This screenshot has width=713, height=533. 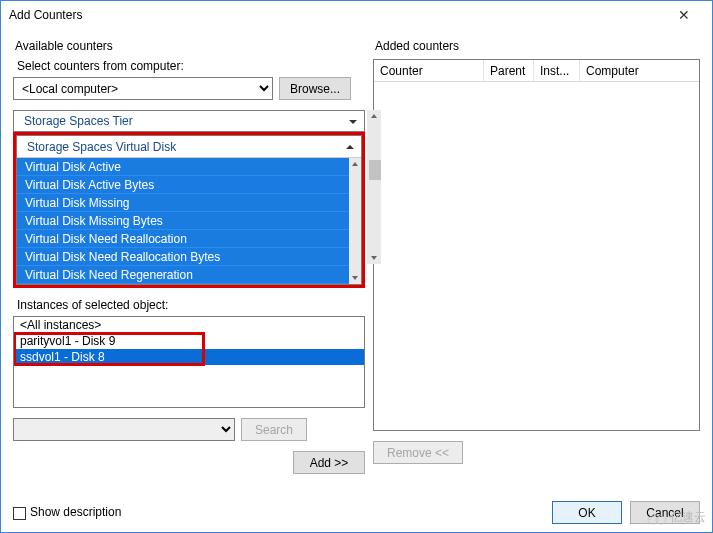 I want to click on instance-item-selected: ssdvol1 - Disk 8, so click(x=189, y=357).